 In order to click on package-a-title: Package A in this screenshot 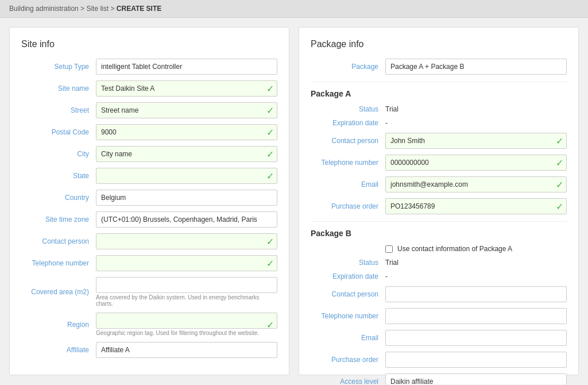, I will do `click(439, 94)`.